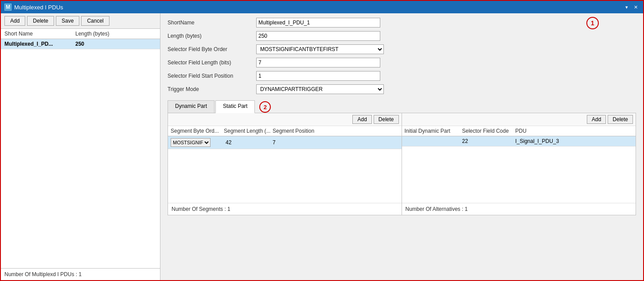 This screenshot has height=281, width=644. I want to click on alternative-row: 22 I_Signal_I_PDU_3, so click(519, 141).